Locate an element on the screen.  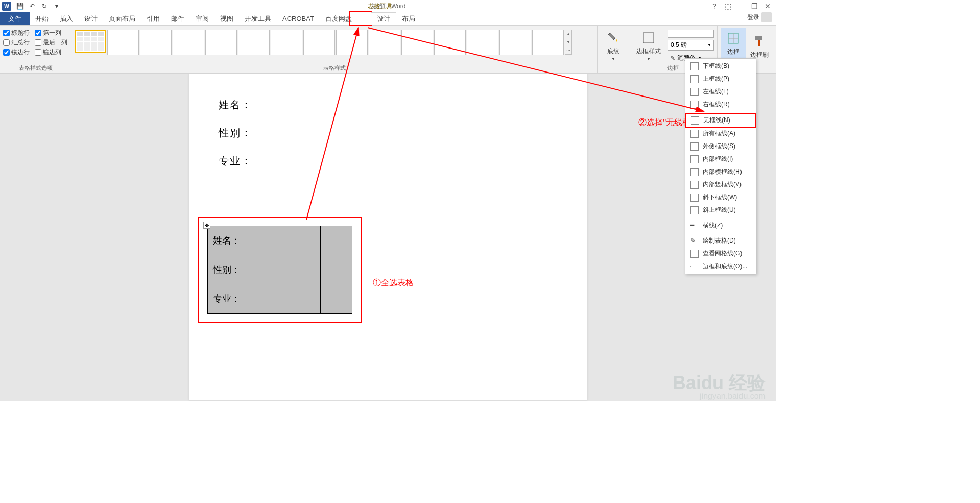
shading-button: 底纹▼ is located at coordinates (613, 45).